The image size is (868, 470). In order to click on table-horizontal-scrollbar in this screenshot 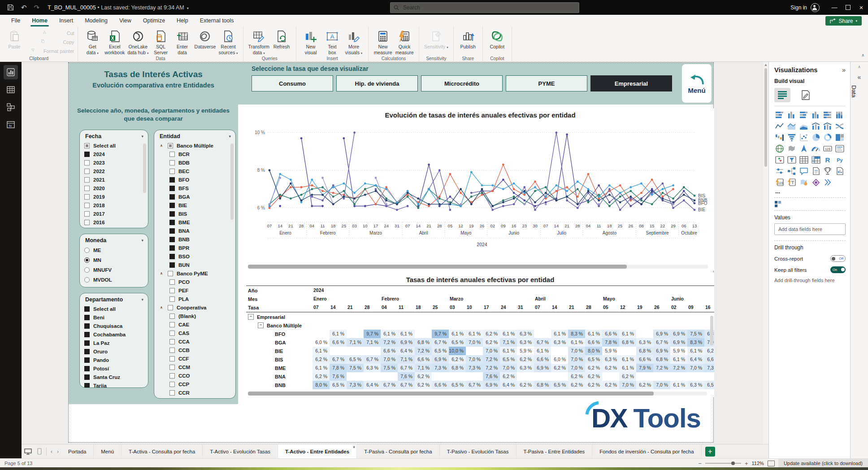, I will do `click(477, 394)`.